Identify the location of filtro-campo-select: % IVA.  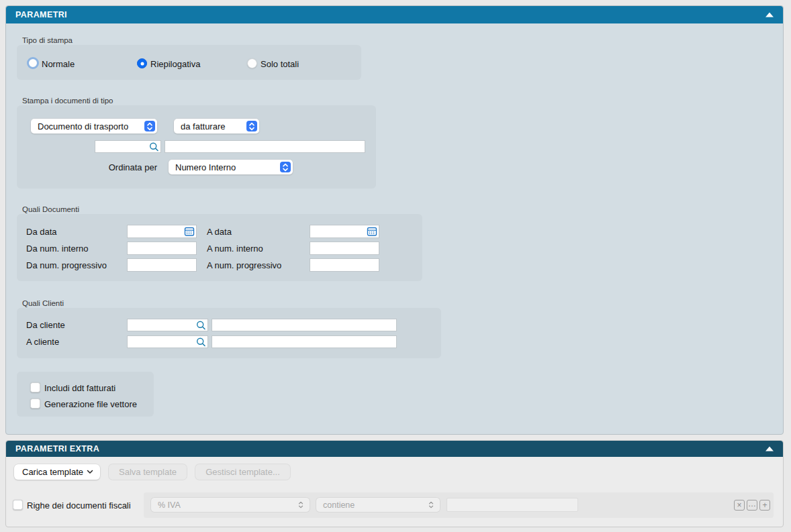
(230, 504).